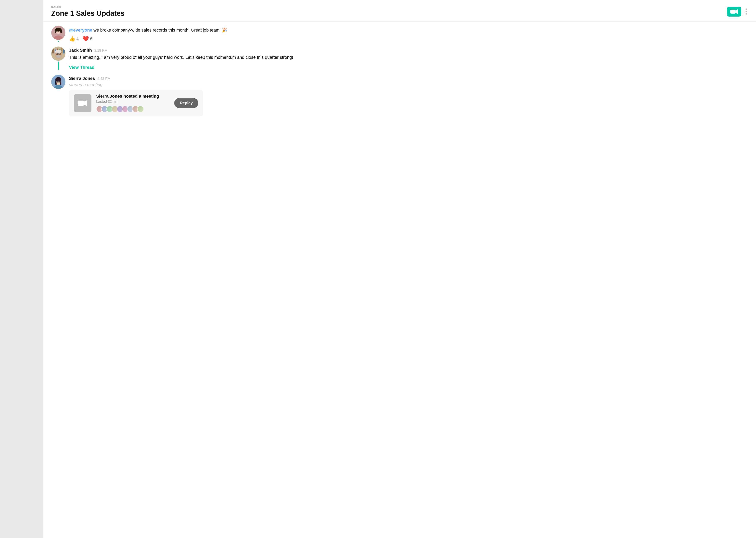 The image size is (756, 538). Describe the element at coordinates (133, 109) in the screenshot. I see `participants-row` at that location.